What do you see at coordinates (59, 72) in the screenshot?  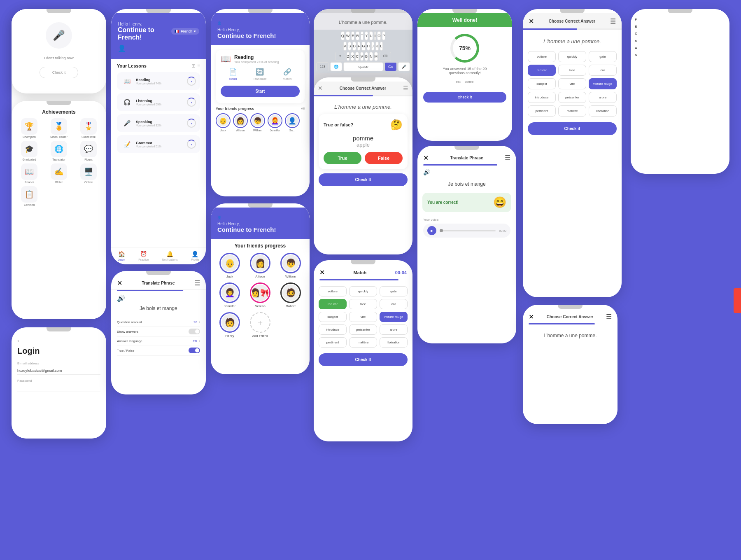 I see `check-it-button: Check it` at bounding box center [59, 72].